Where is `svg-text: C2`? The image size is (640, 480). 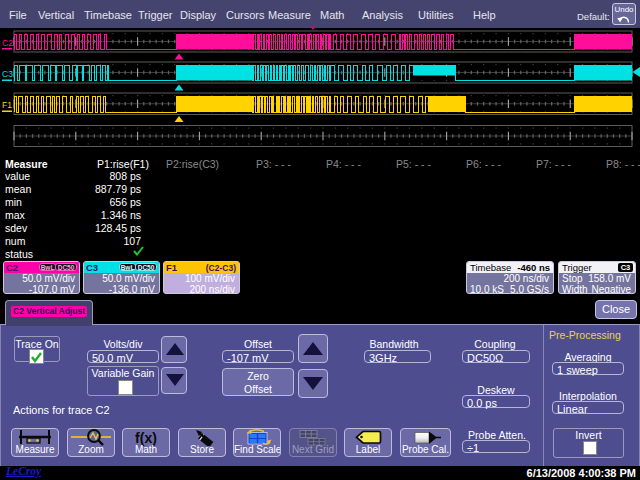 svg-text: C2 is located at coordinates (8, 43).